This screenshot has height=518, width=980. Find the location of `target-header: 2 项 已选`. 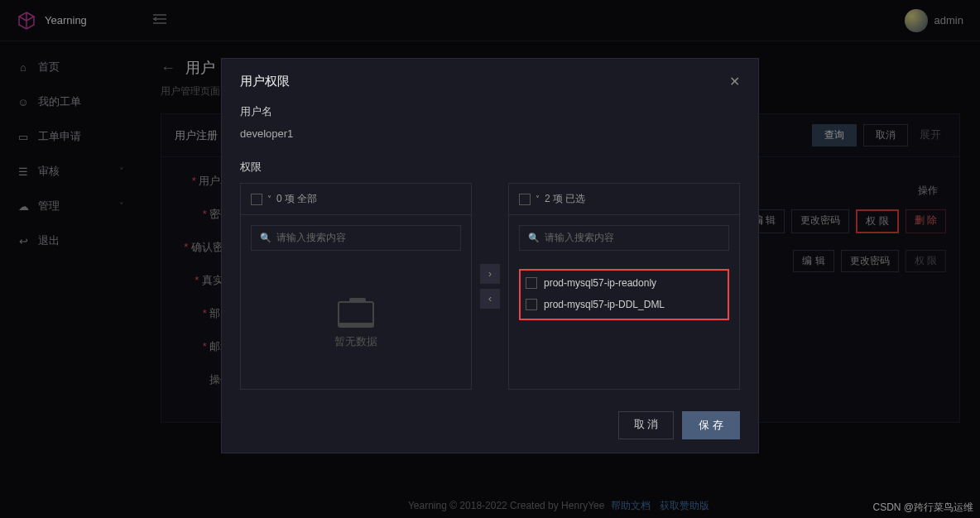

target-header: 2 项 已选 is located at coordinates (564, 199).